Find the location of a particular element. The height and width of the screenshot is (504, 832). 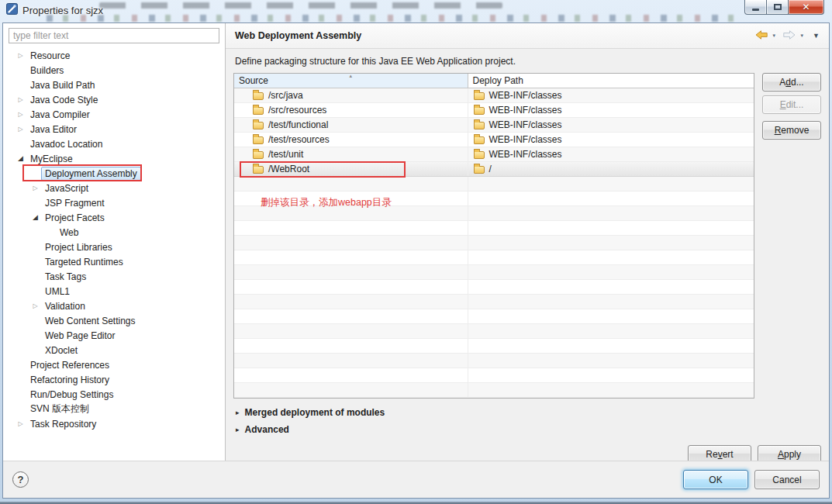

tree-item-label: Web Content Settings is located at coordinates (90, 321).